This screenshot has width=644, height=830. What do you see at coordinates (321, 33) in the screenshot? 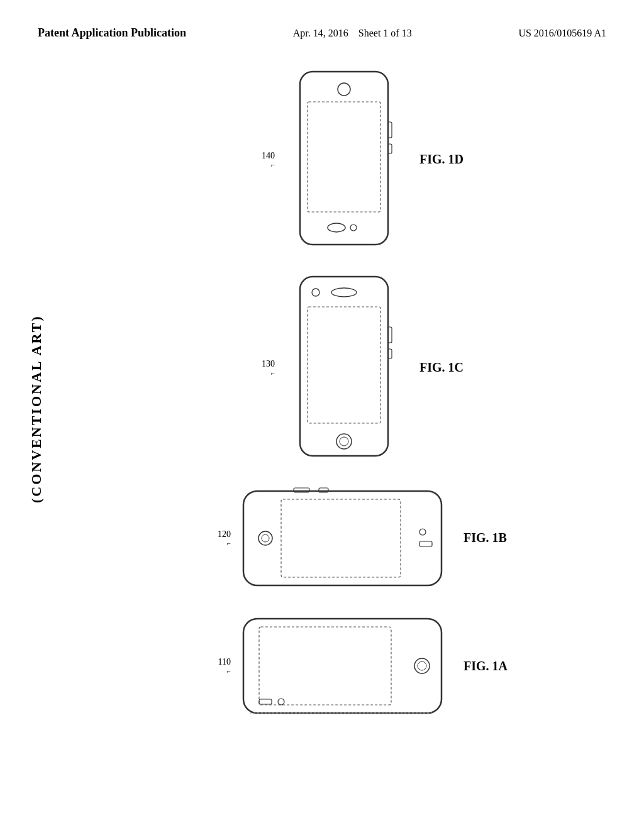
I see `header-date: Apr. 14, 2016` at bounding box center [321, 33].